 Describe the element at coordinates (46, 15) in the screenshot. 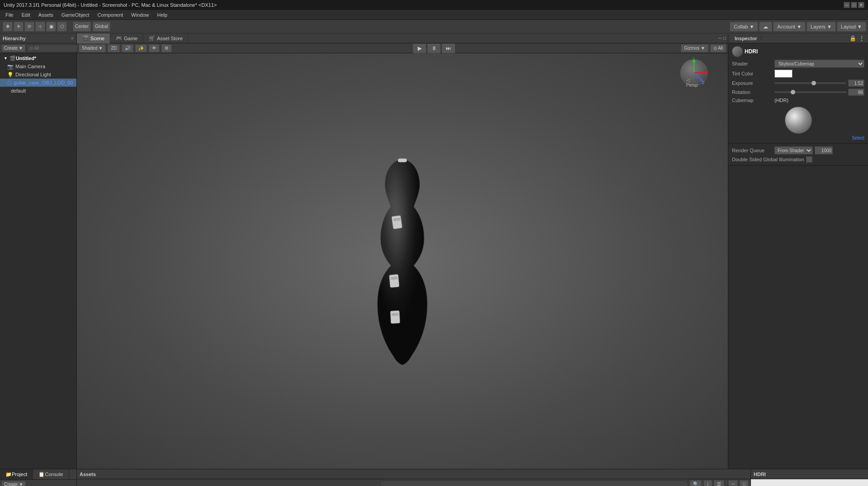

I see `menu-assets: Assets` at that location.